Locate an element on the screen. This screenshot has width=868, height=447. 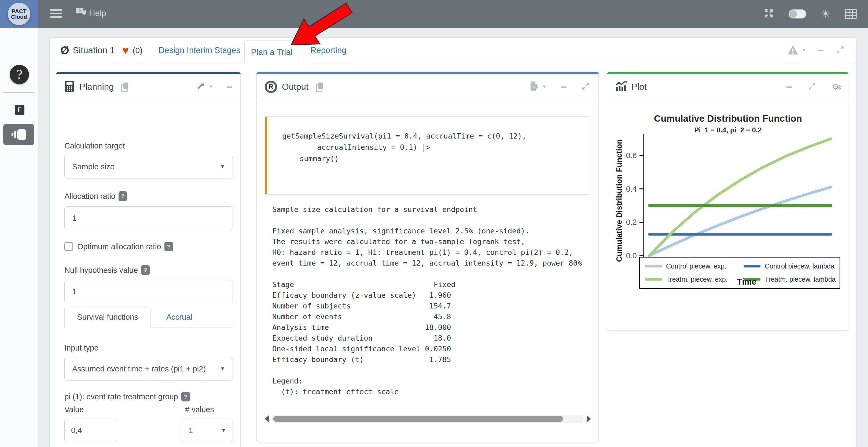
warnings-dropdown: ▼ is located at coordinates (797, 50).